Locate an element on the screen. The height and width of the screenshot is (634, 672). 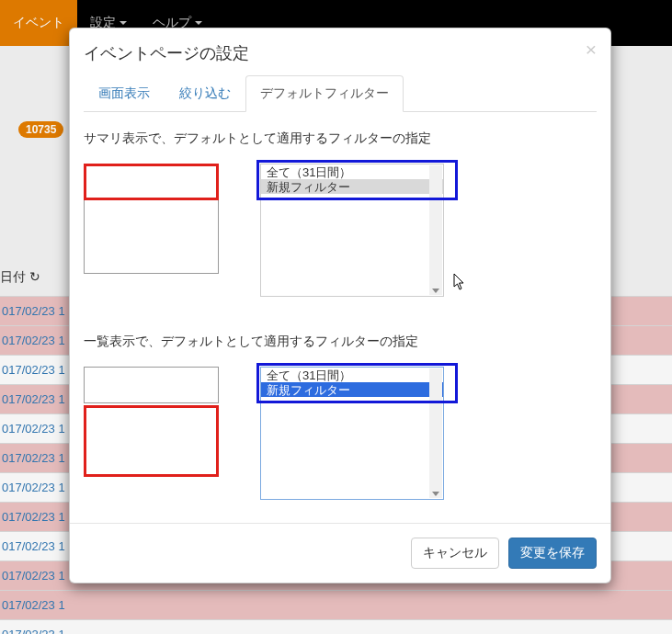
option-new-filter: 新規フィルター is located at coordinates (352, 187).